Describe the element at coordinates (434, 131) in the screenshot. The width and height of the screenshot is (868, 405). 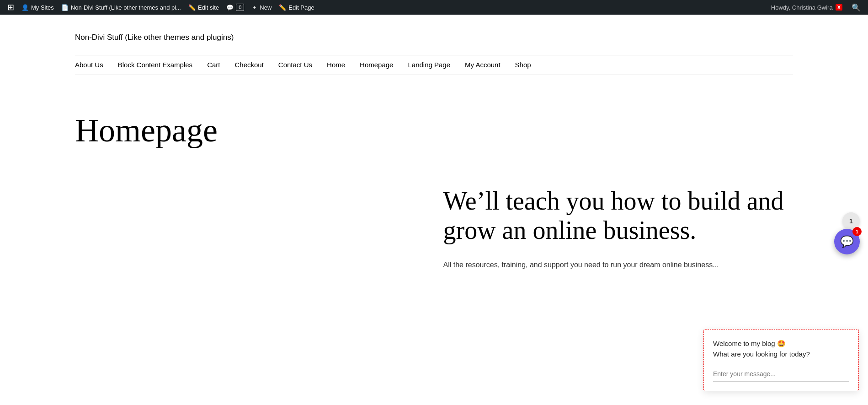
I see `page-title: Homepage` at that location.